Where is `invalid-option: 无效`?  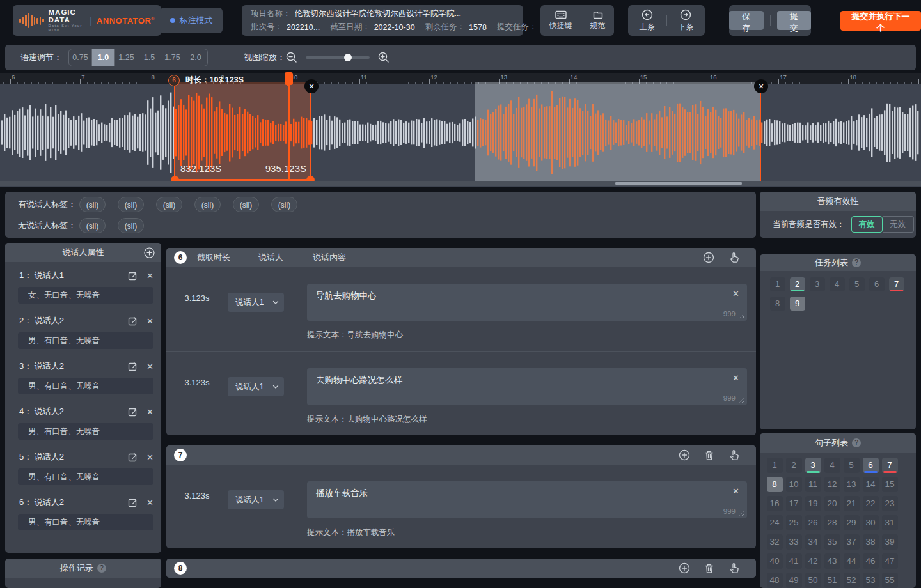
invalid-option: 无效 is located at coordinates (898, 224).